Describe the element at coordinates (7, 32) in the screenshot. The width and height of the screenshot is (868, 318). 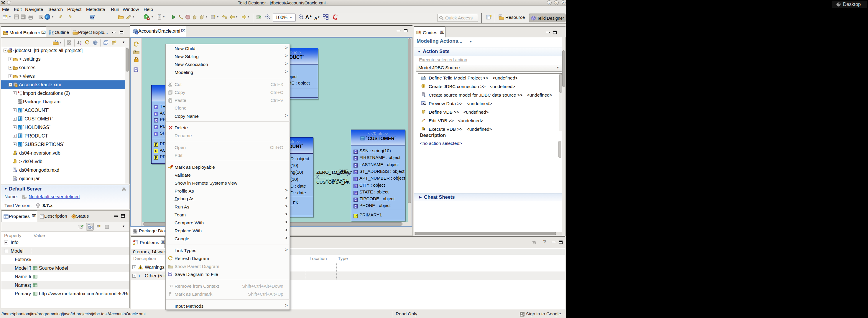
I see `svg-text: M` at that location.